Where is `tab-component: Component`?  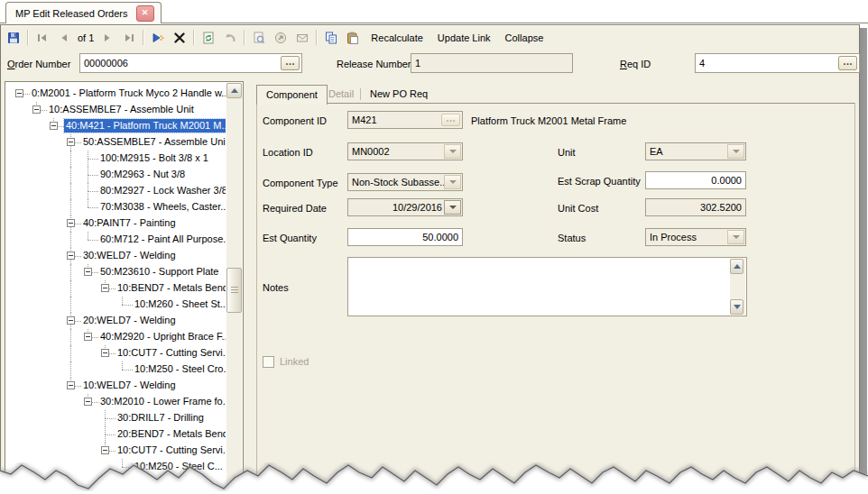
tab-component: Component is located at coordinates (292, 95).